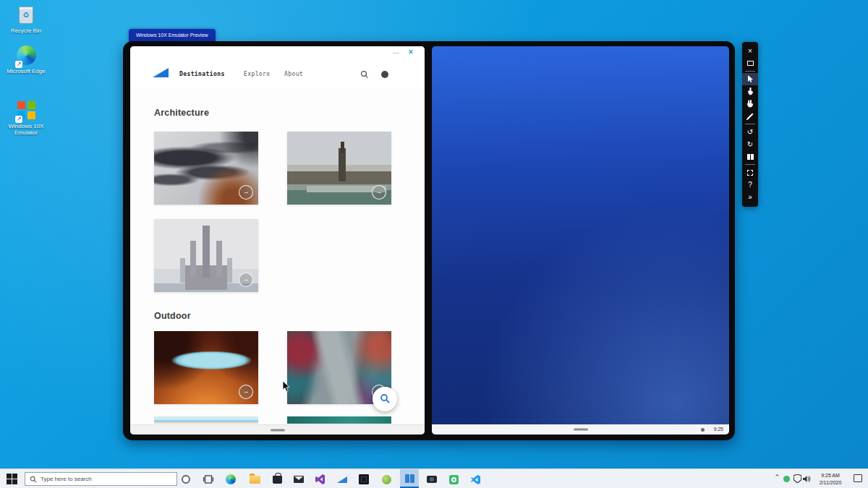 This screenshot has height=488, width=868. I want to click on action-center-icon, so click(858, 479).